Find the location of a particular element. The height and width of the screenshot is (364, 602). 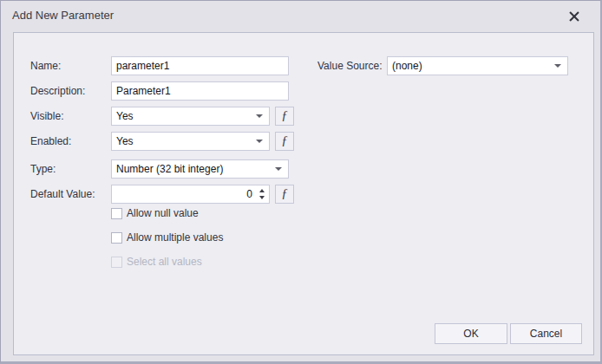

default-value-spin-editor: 0 is located at coordinates (191, 194).